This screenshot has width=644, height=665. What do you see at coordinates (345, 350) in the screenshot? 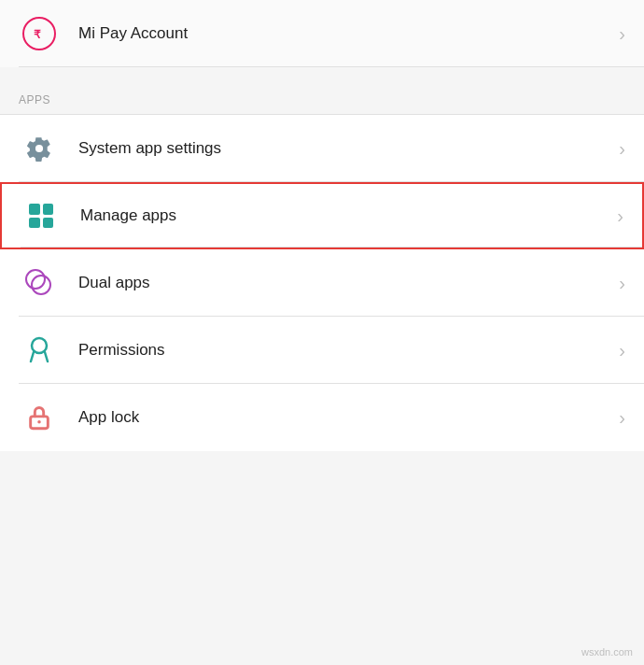
I see `permissions-label: Permissions` at bounding box center [345, 350].